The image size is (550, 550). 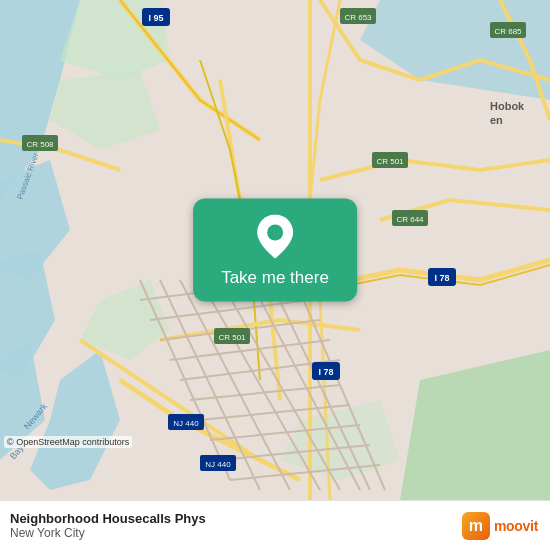 What do you see at coordinates (496, 120) in the screenshot?
I see `svg-text: en` at bounding box center [496, 120].